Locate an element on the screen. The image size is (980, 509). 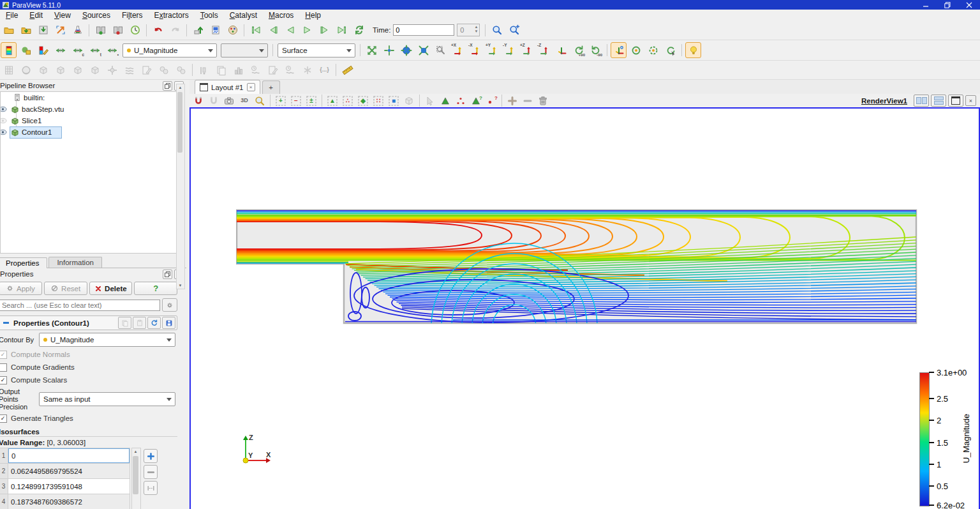
select-points-poly-icon: ∷ is located at coordinates (378, 101).